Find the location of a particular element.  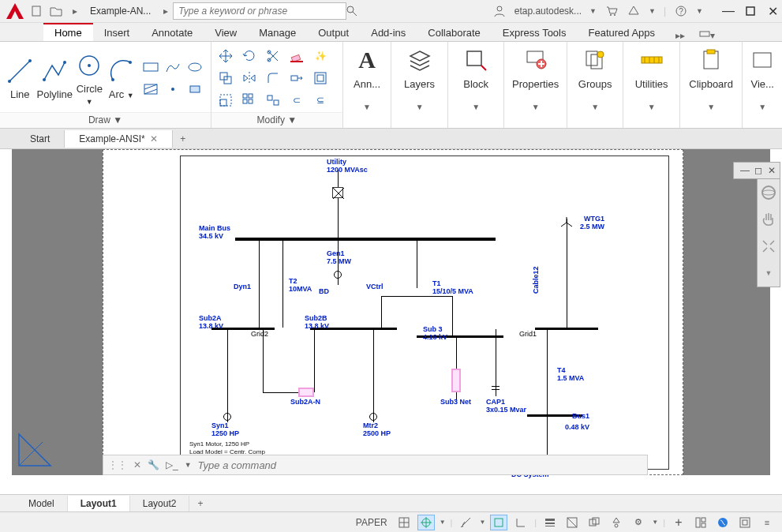

tab-annotate: Annotate is located at coordinates (172, 33).